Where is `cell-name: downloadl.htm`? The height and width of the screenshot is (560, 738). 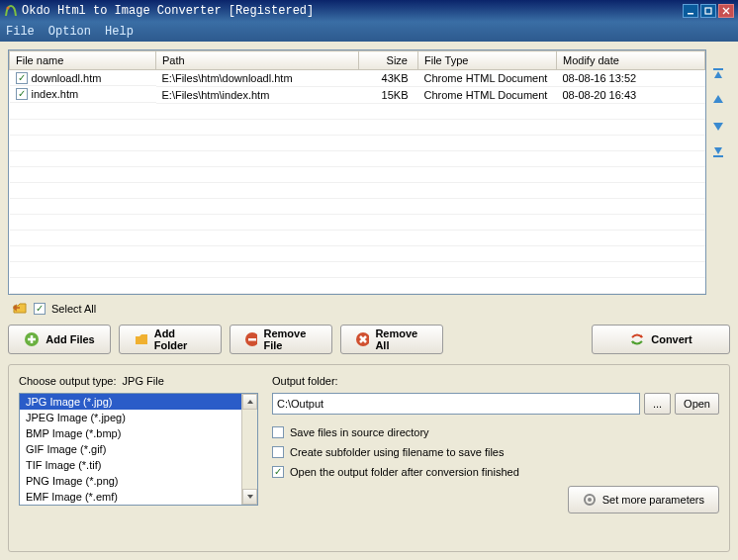
cell-name: downloadl.htm is located at coordinates (67, 78).